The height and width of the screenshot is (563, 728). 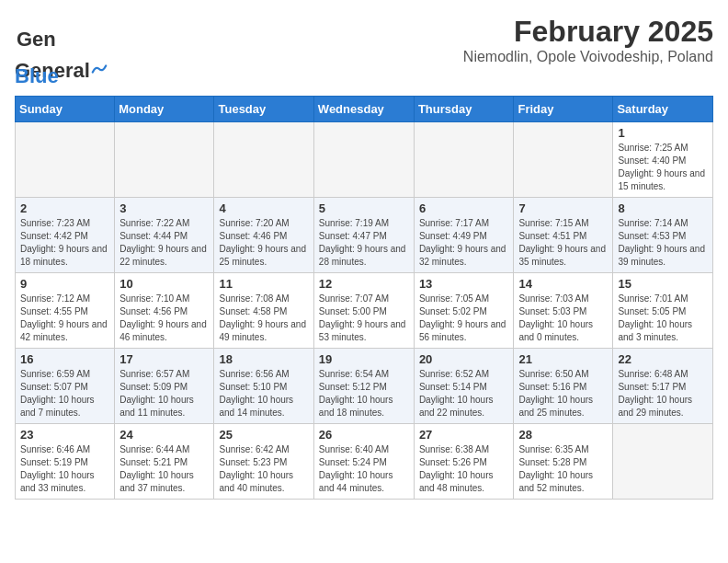 What do you see at coordinates (164, 208) in the screenshot?
I see `day-number: 3` at bounding box center [164, 208].